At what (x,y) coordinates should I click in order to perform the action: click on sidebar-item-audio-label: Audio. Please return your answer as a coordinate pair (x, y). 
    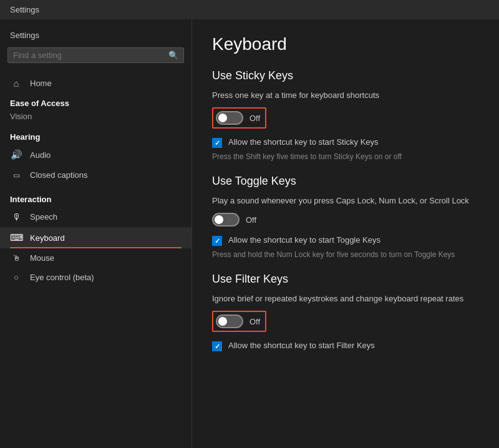
    Looking at the image, I should click on (40, 155).